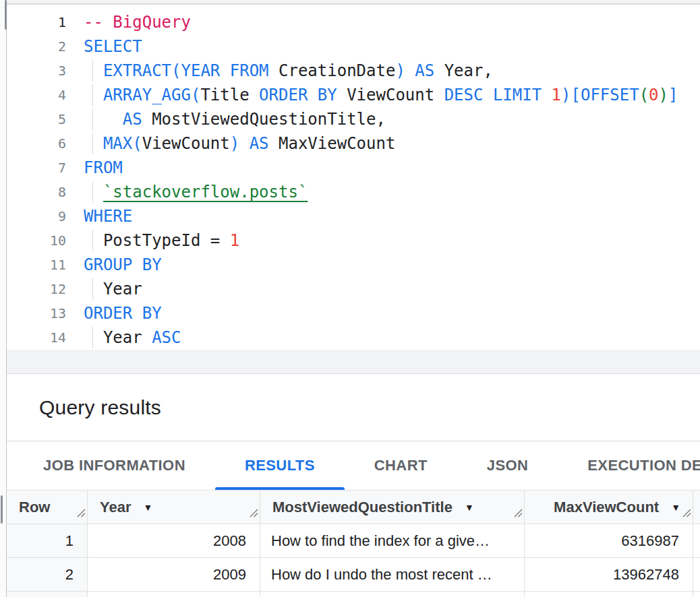 The width and height of the screenshot is (700, 597). What do you see at coordinates (103, 168) in the screenshot?
I see `code-token-kw: FROM` at bounding box center [103, 168].